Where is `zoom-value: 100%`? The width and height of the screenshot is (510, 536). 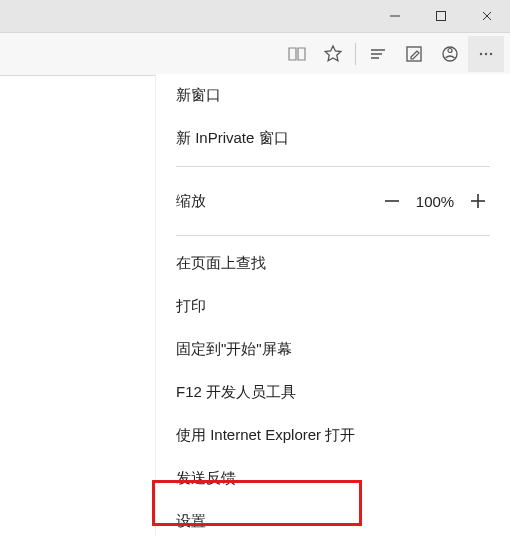 zoom-value: 100% is located at coordinates (435, 202).